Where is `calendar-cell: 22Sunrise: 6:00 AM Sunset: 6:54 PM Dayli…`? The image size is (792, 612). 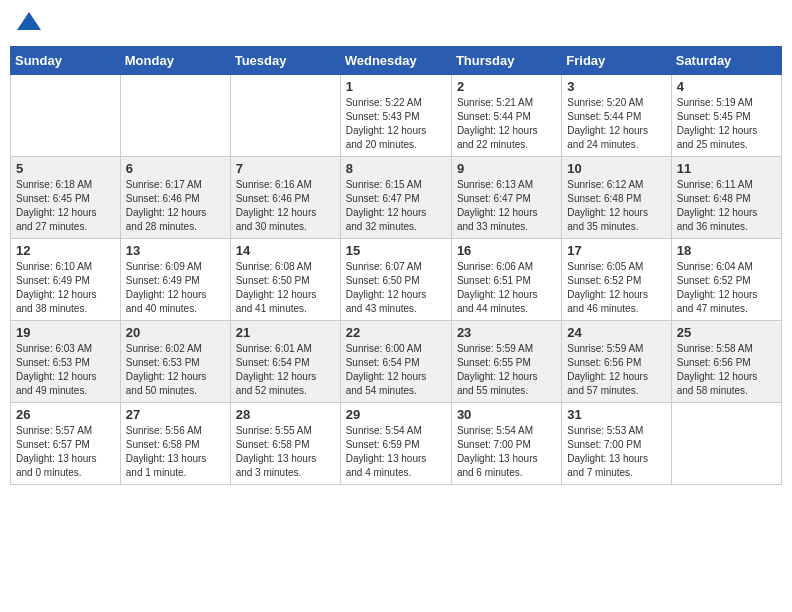
calendar-cell: 22Sunrise: 6:00 AM Sunset: 6:54 PM Dayli… is located at coordinates (396, 362).